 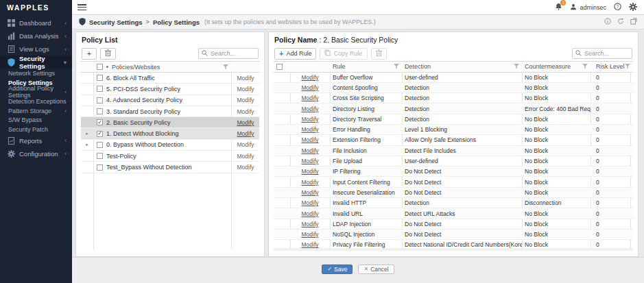 What do you see at coordinates (36, 120) in the screenshot?
I see `sidebar-item-s-w-bypass: S/W Bypass` at bounding box center [36, 120].